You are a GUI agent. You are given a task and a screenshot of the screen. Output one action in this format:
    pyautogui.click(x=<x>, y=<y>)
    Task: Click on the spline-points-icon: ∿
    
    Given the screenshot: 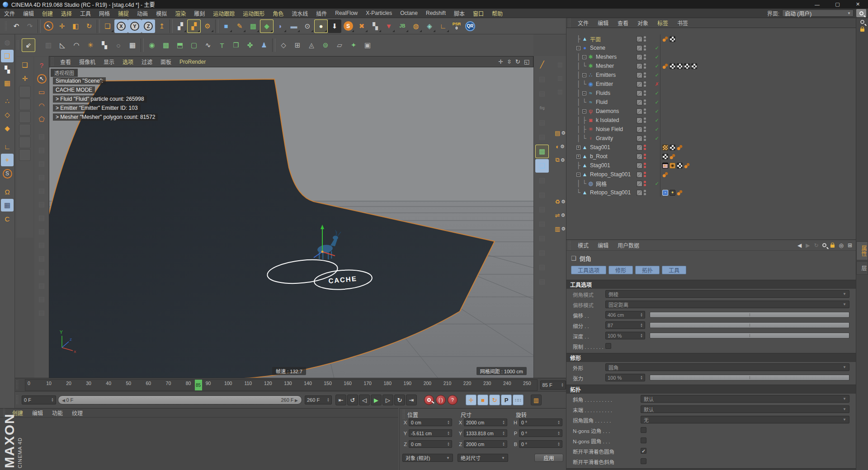 What is the action you would take?
    pyautogui.click(x=208, y=45)
    